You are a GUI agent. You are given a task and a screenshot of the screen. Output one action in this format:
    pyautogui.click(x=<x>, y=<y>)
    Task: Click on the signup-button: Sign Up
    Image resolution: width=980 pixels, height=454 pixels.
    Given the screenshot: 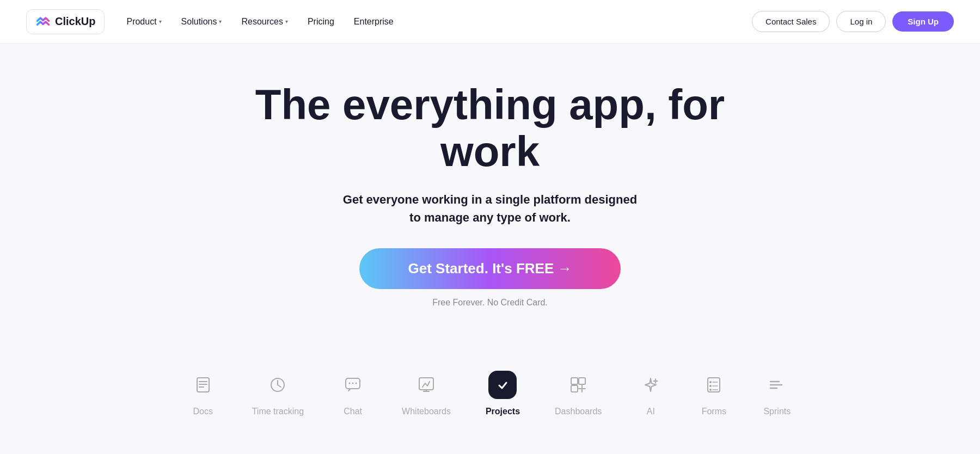 What is the action you would take?
    pyautogui.click(x=923, y=22)
    